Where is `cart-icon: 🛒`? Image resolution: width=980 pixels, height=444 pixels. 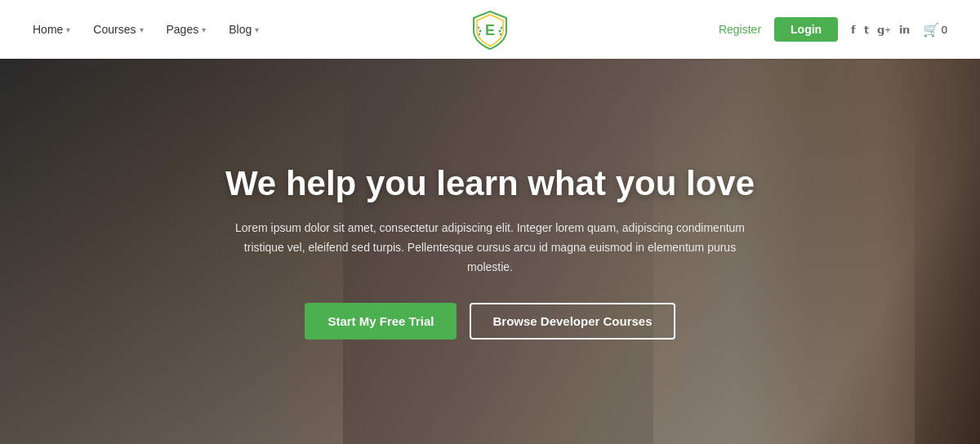 cart-icon: 🛒 is located at coordinates (931, 29).